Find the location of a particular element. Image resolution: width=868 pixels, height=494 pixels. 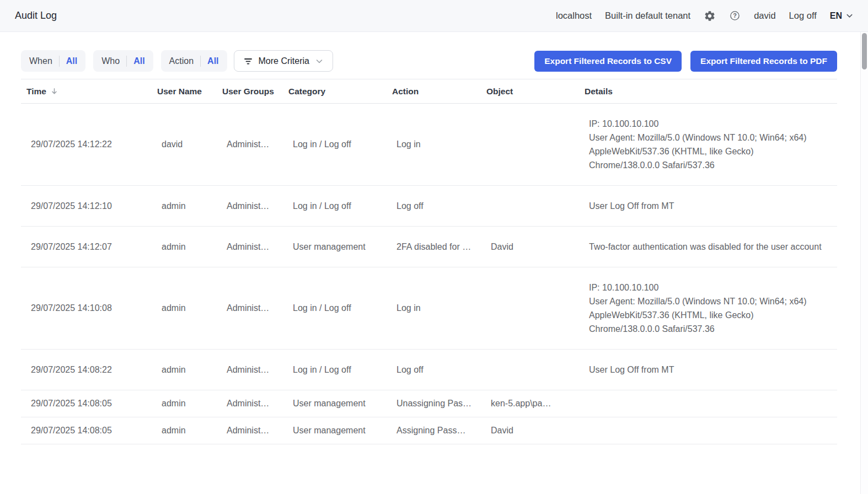

cell-time: 29/07/2025 14:08:22 is located at coordinates (86, 370).